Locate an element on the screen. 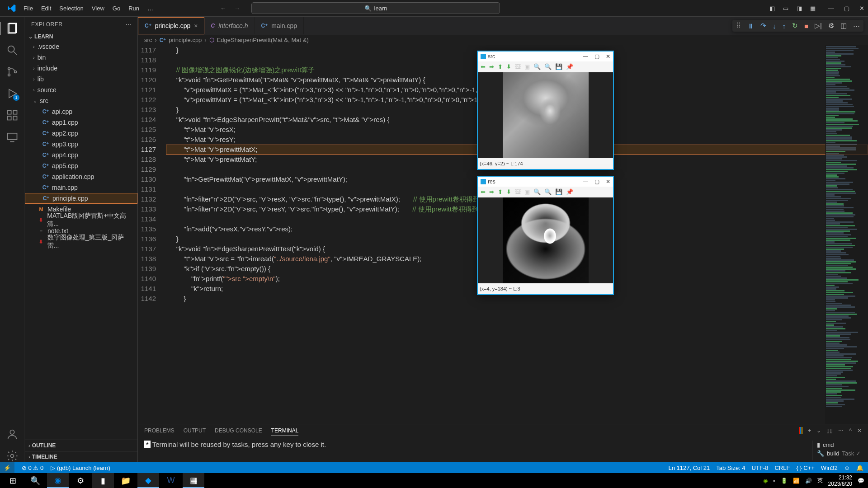 The width and height of the screenshot is (868, 488). settings-icon is located at coordinates (12, 456).